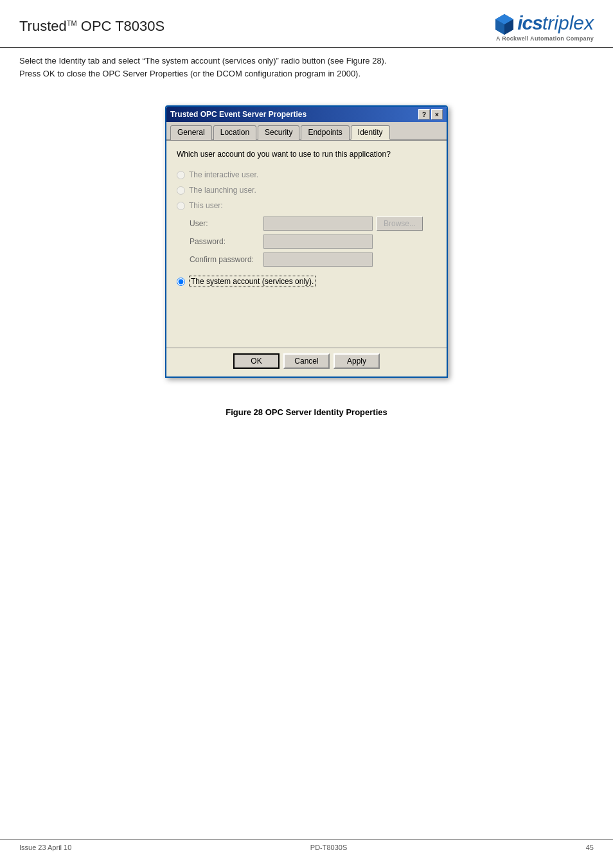  What do you see at coordinates (545, 39) in the screenshot?
I see `logo-tagline: A Rockwell Automation Company` at bounding box center [545, 39].